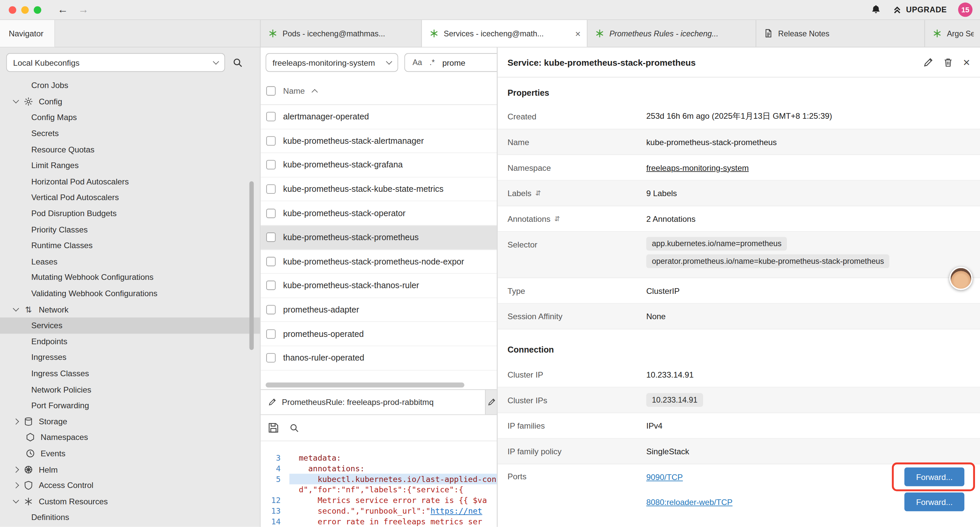 The height and width of the screenshot is (527, 980). I want to click on close-tab-icon: ×, so click(576, 33).